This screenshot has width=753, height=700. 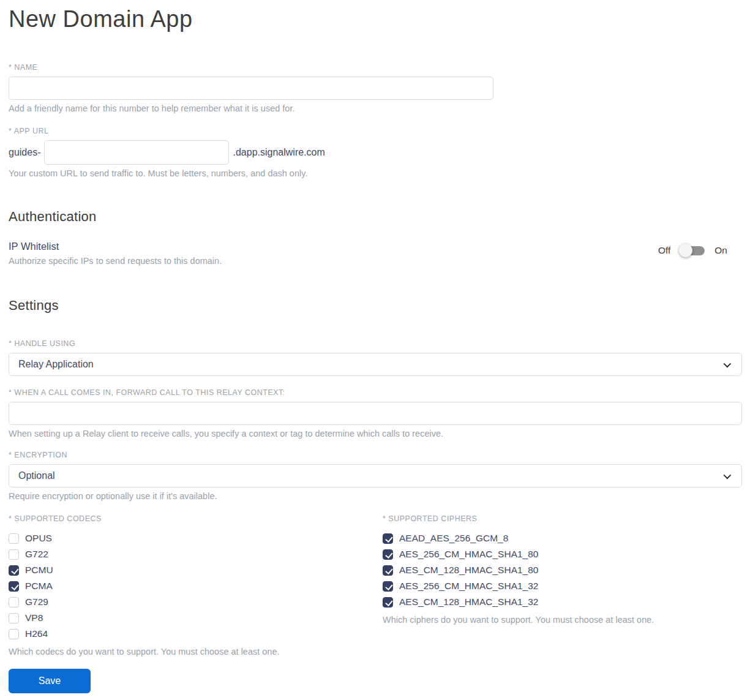 What do you see at coordinates (37, 476) in the screenshot?
I see `encryption-value: Optional` at bounding box center [37, 476].